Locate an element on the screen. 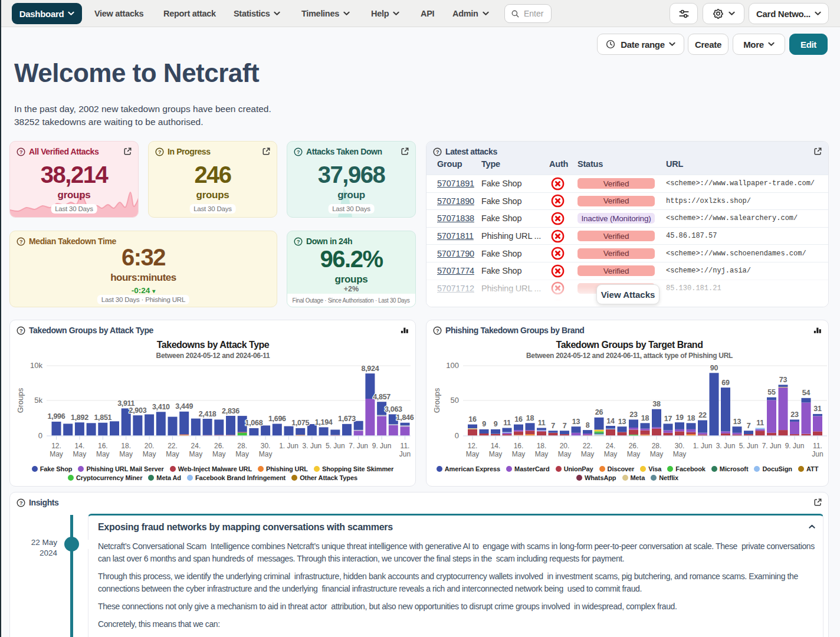 The width and height of the screenshot is (840, 637). svg-text: 1,996 is located at coordinates (57, 416).